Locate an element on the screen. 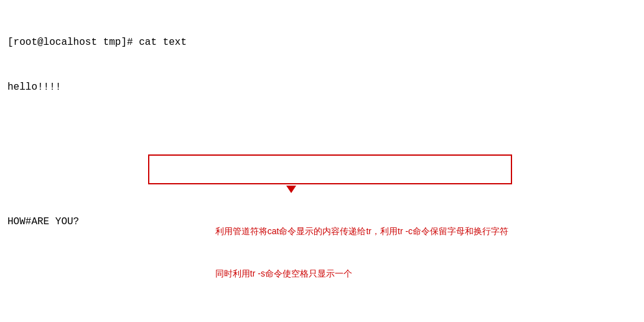 This screenshot has width=644, height=322. terminal-line-2: hello!!!! is located at coordinates (322, 87).